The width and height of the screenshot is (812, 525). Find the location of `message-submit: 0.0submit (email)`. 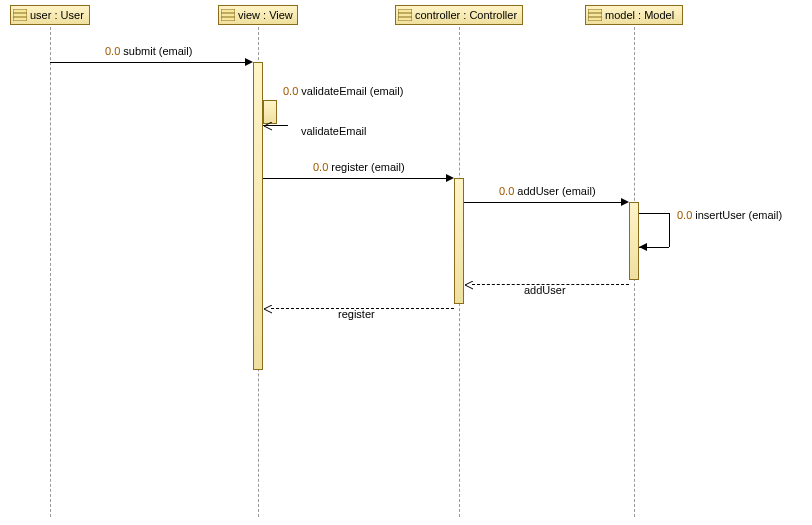

message-submit: 0.0submit (email) is located at coordinates (152, 62).